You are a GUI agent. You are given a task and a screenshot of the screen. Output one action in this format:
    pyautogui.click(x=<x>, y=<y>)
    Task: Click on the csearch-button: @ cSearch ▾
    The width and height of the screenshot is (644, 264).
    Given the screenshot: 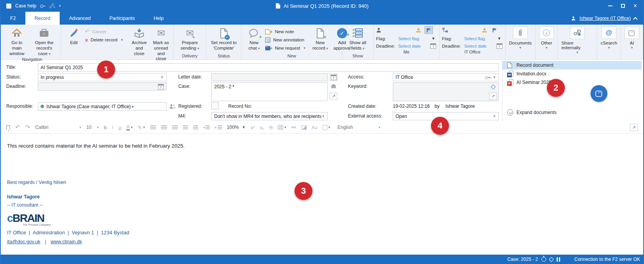 What is the action you would take?
    pyautogui.click(x=609, y=42)
    